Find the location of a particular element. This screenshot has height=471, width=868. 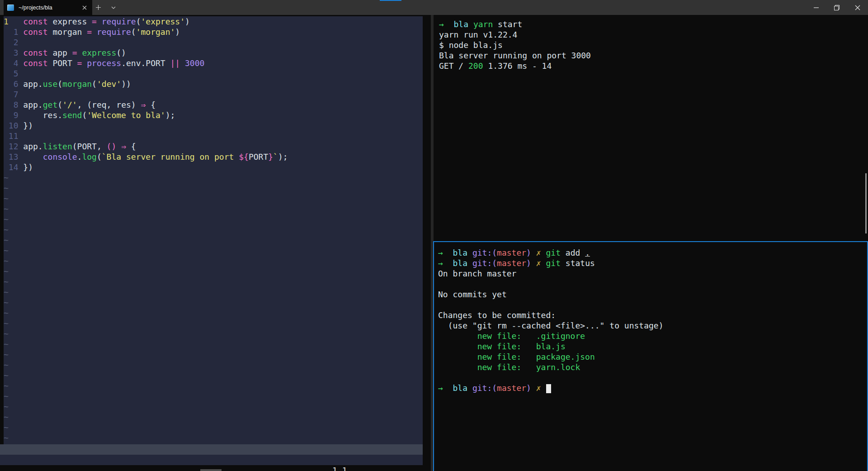

token-yellow: ✗ is located at coordinates (539, 388).